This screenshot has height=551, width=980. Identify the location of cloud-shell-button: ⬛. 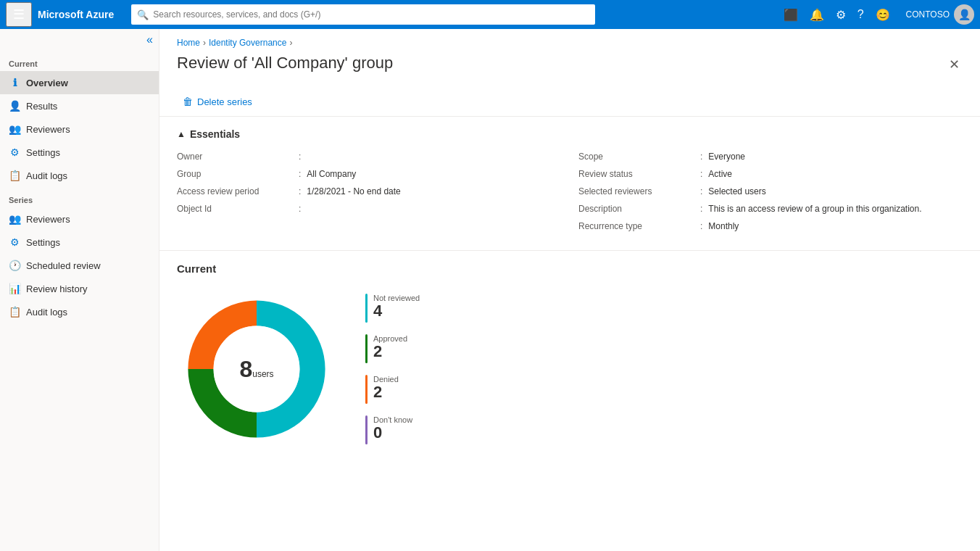
(791, 14).